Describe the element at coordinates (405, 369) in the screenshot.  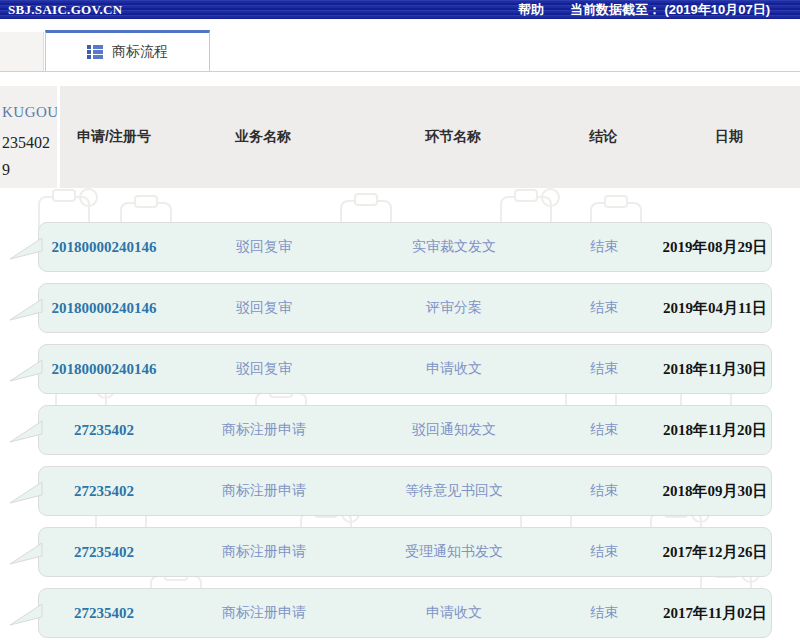
I see `table-row: 20180000240146 驳回复审 申请收文 结束 2018年11月30日` at that location.